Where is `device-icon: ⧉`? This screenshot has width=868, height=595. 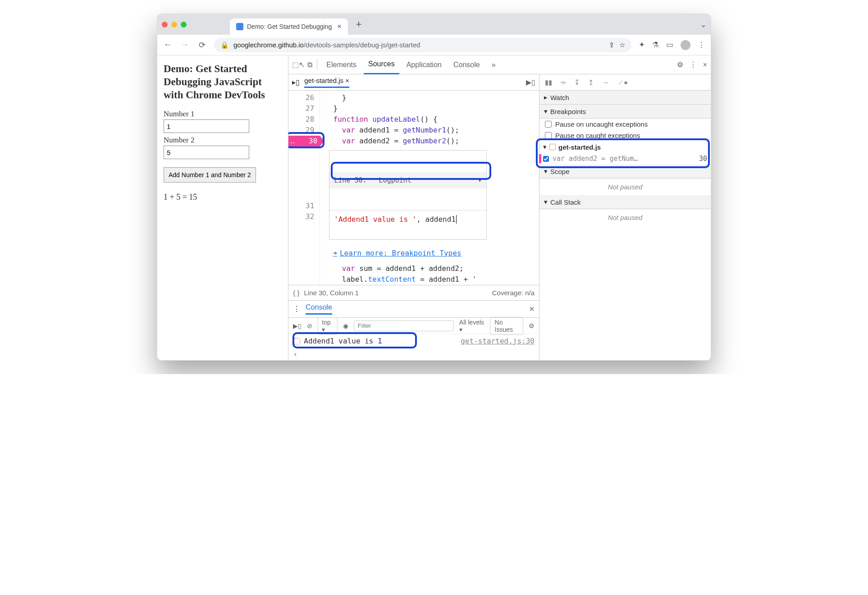 device-icon: ⧉ is located at coordinates (310, 65).